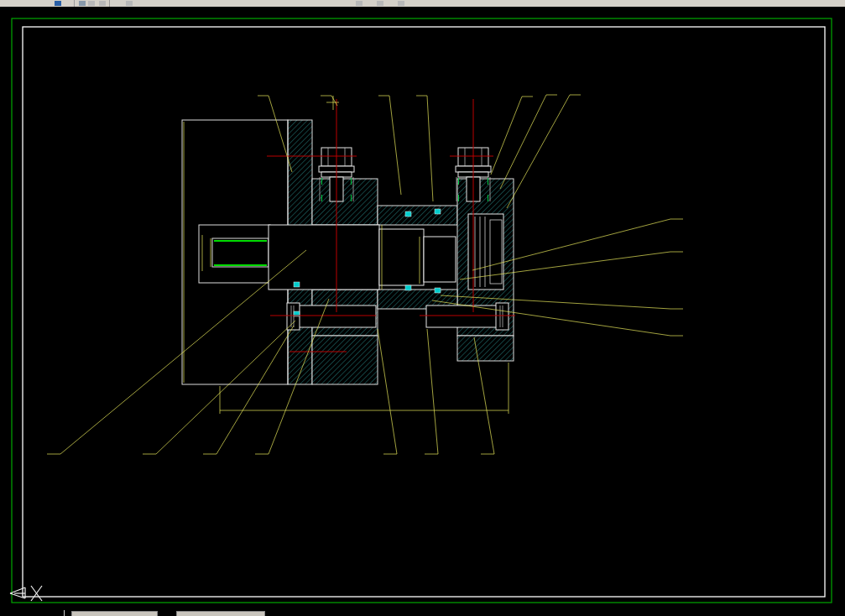 The width and height of the screenshot is (845, 616). Describe the element at coordinates (440, 259) in the screenshot. I see `part-shaft-end` at that location.